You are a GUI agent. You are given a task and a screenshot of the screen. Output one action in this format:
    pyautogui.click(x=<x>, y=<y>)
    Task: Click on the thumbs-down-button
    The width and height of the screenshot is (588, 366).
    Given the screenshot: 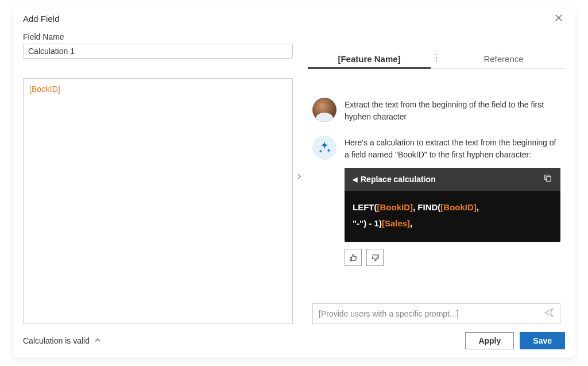 What is the action you would take?
    pyautogui.click(x=375, y=257)
    